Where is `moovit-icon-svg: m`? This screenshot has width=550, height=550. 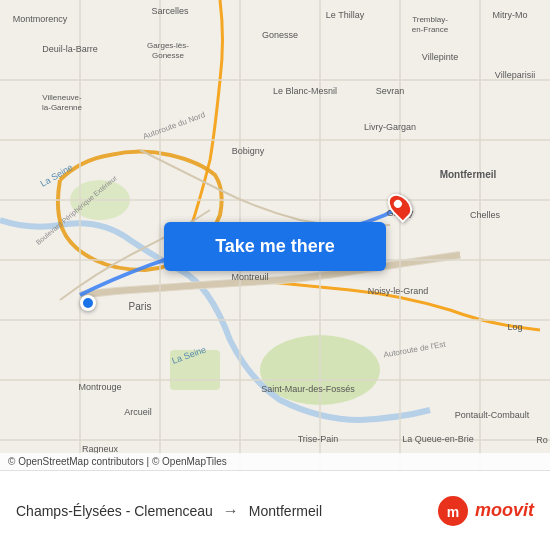
moovit-icon-svg: m is located at coordinates (453, 511).